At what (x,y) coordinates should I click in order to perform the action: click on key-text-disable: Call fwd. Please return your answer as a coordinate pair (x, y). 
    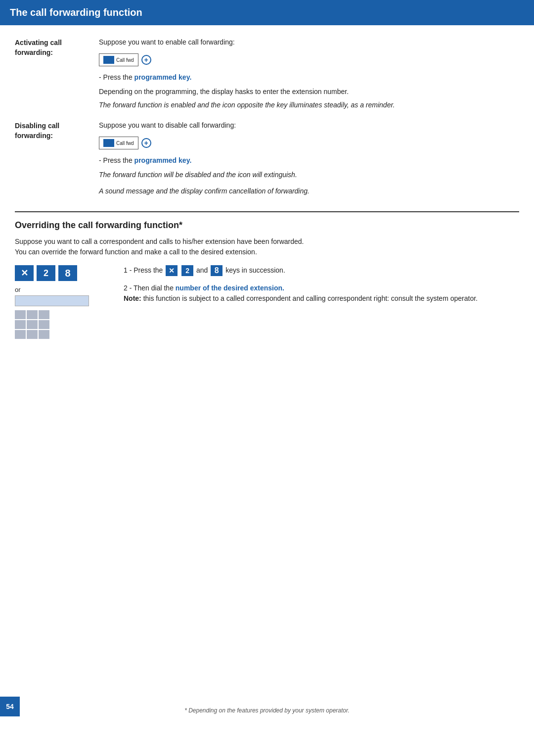
    Looking at the image, I should click on (125, 143).